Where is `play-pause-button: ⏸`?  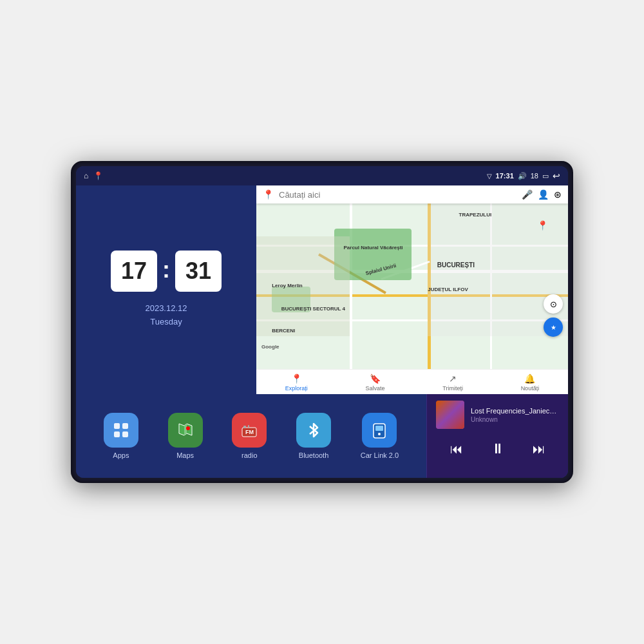
play-pause-button: ⏸ is located at coordinates (498, 449).